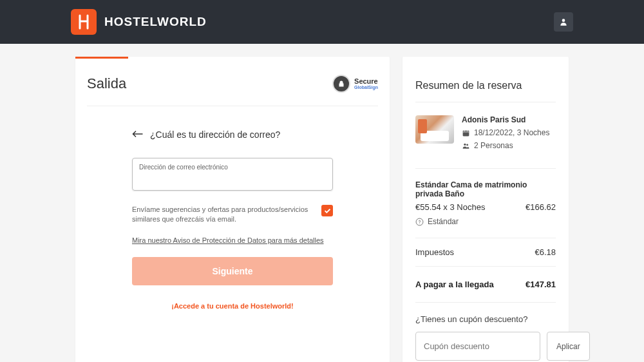  I want to click on email-question: ¿Cuál es tu dirección de correo?, so click(242, 135).